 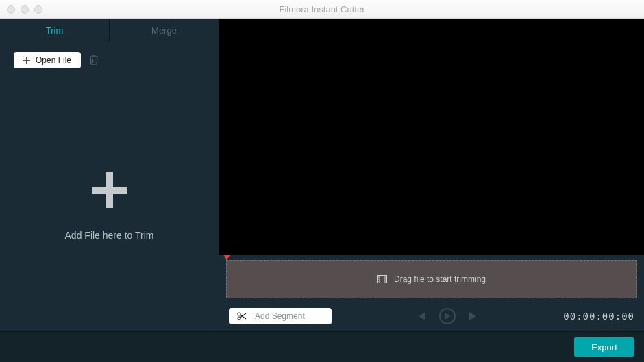 I want to click on mode-tabs: Trim Merge, so click(x=110, y=31).